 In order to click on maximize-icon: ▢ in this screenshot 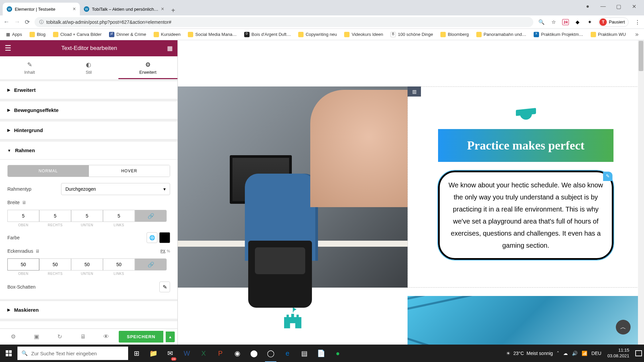, I will do `click(619, 6)`.